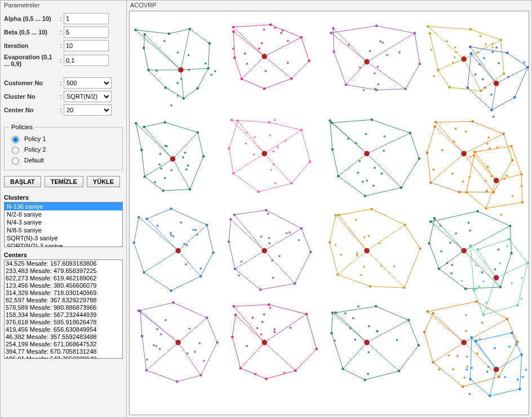 The height and width of the screenshot is (418, 532). I want to click on param-group: Alpha (0,5 ... 10) : Beta (0,5 ... 10) :…, so click(63, 64).